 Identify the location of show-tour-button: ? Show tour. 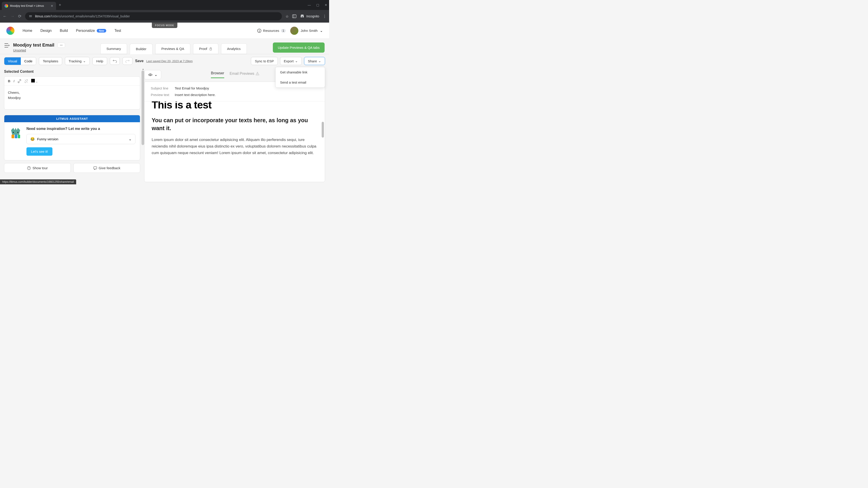
(37, 168).